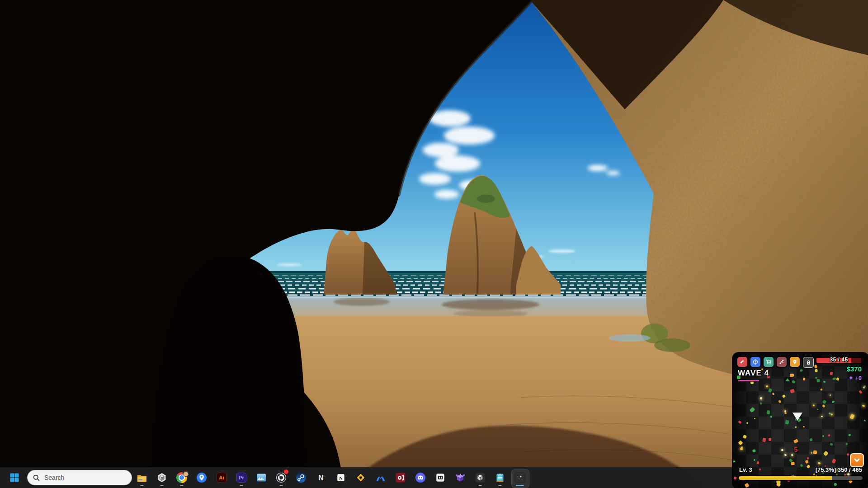  What do you see at coordinates (755, 362) in the screenshot?
I see `orbit-button` at bounding box center [755, 362].